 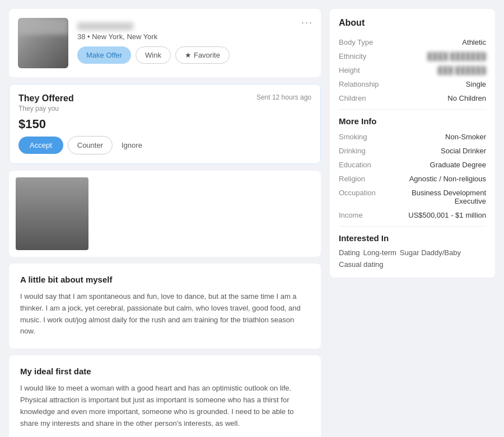 What do you see at coordinates (165, 372) in the screenshot?
I see `ideal-date-title: My ideal first date` at bounding box center [165, 372].